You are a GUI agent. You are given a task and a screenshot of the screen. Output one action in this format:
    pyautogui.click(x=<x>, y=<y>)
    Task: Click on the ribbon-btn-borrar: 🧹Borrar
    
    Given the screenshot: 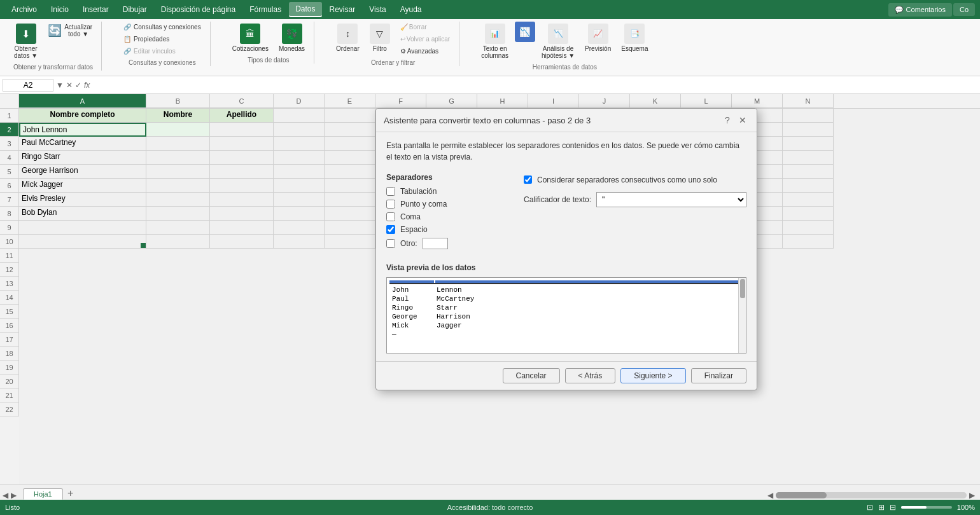 What is the action you would take?
    pyautogui.click(x=425, y=27)
    